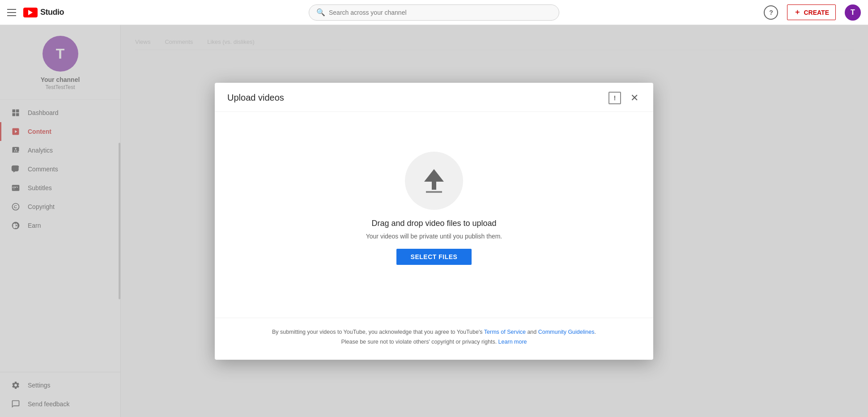 This screenshot has height=417, width=868. Describe the element at coordinates (65, 13) in the screenshot. I see `header-left: Studio` at that location.